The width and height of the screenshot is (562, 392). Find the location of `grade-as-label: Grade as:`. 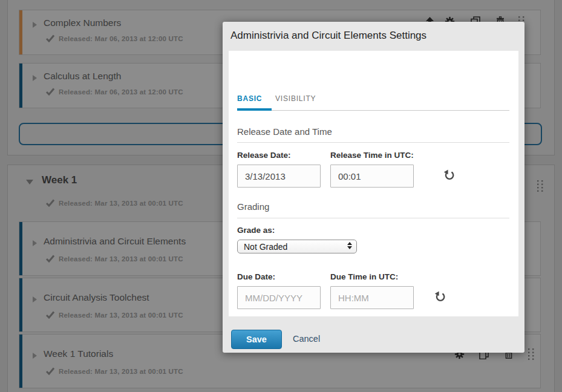

grade-as-label: Grade as: is located at coordinates (256, 230).